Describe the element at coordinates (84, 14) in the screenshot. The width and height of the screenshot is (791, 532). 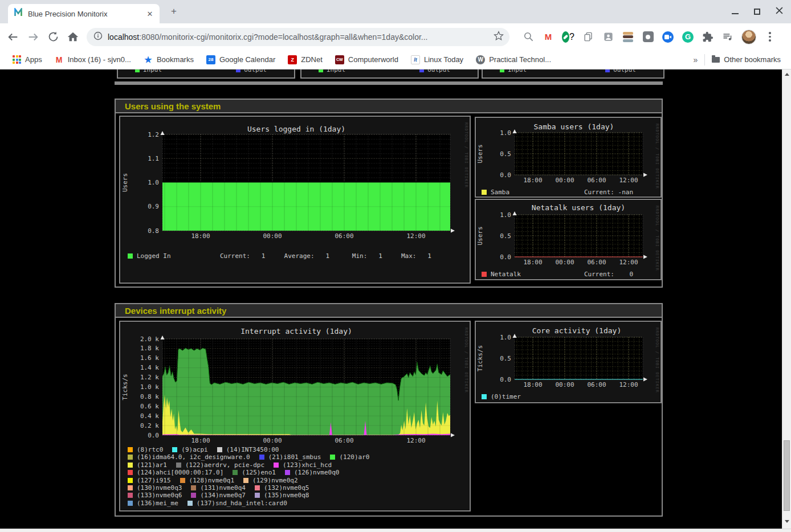
I see `browser-tab: Blue Precision Monitorix ✕` at that location.